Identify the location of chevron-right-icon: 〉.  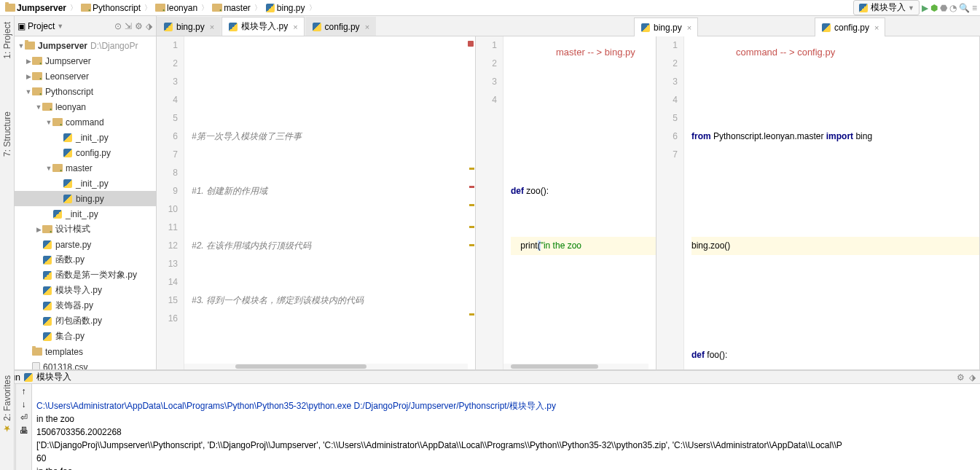
(205, 8).